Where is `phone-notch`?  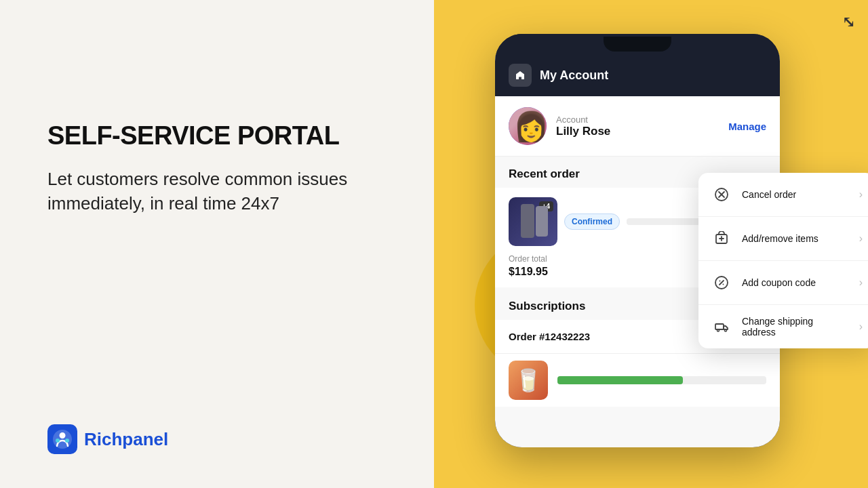 phone-notch is located at coordinates (637, 44).